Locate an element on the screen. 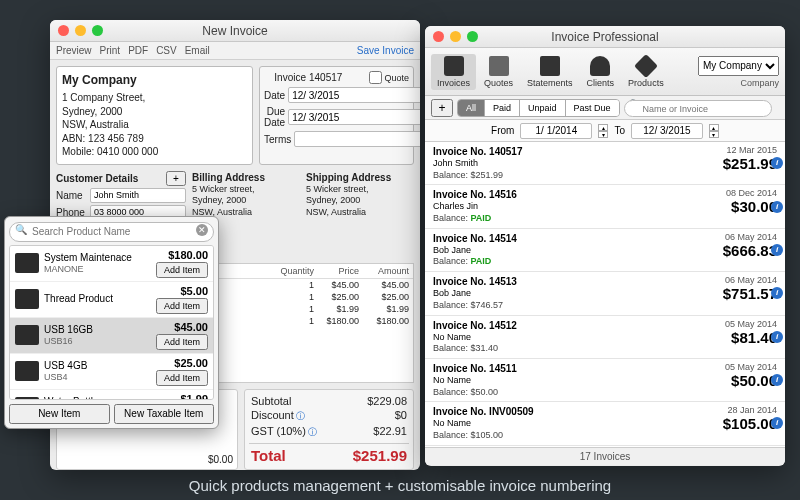  invoice-row: Invoice No. 14511No NameBalance: $50.000… is located at coordinates (605, 380).